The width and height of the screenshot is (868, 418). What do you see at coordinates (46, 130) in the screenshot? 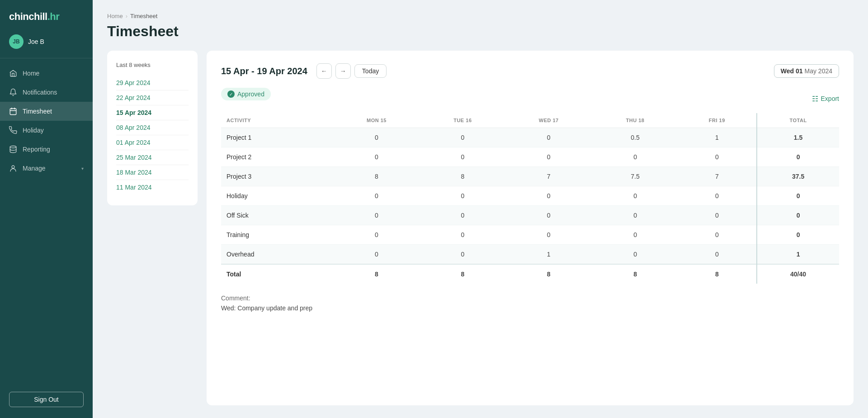
I see `sidebar-item-holiday: Holiday` at bounding box center [46, 130].